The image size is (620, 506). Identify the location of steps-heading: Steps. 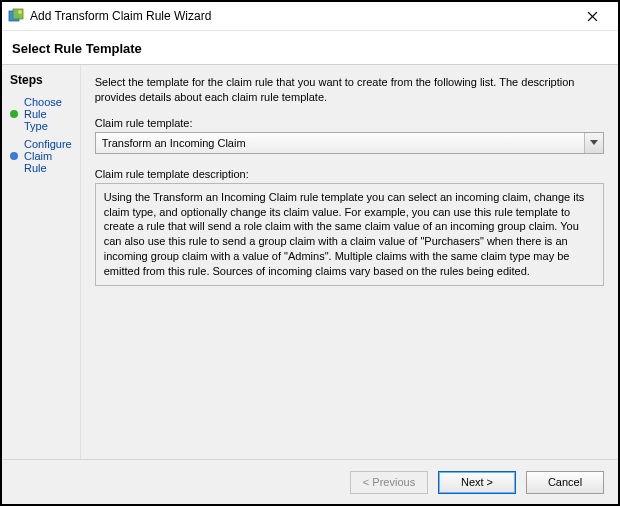
(41, 80).